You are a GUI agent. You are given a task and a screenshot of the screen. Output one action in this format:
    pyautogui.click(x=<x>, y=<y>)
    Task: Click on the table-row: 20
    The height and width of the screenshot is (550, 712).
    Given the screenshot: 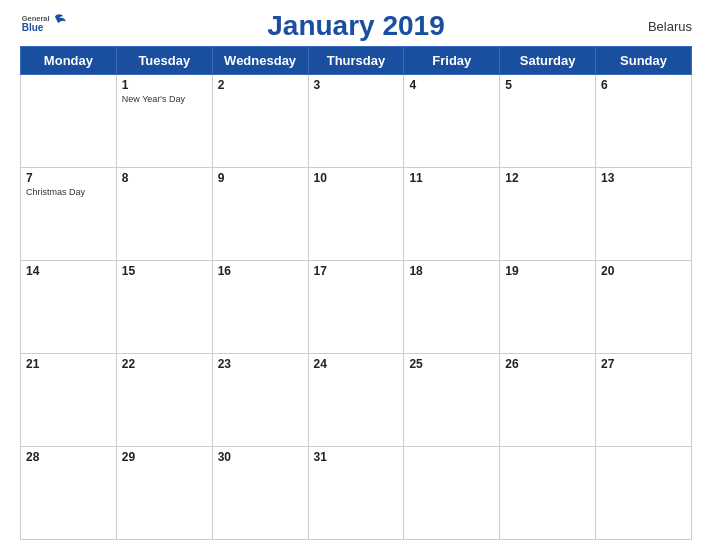 What is the action you would take?
    pyautogui.click(x=644, y=308)
    